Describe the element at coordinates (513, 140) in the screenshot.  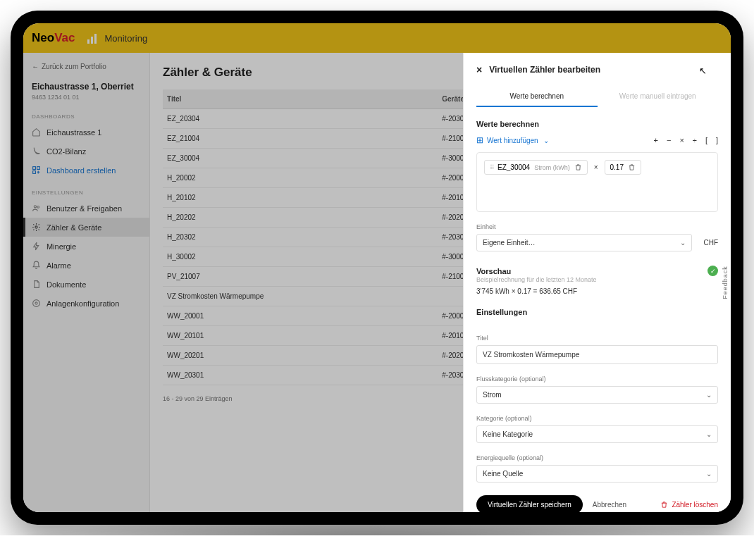
I see `add-value-button: Wert hinzufügen` at that location.